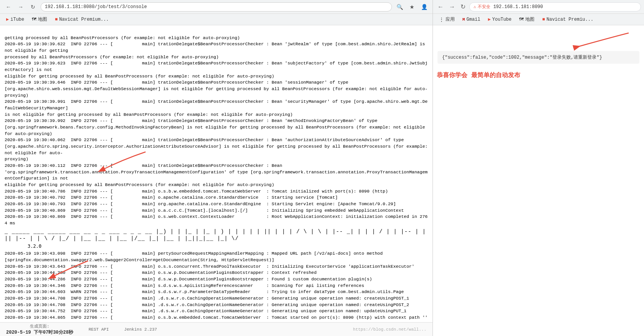 This screenshot has width=644, height=336. I want to click on bookmark-button: ★, so click(412, 7).